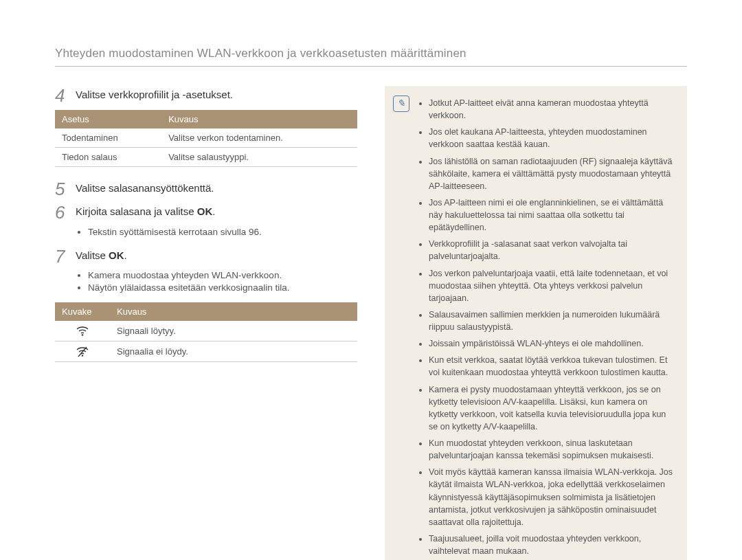 The image size is (742, 560). What do you see at coordinates (552, 215) in the screenshot?
I see `note-item: Jos AP-laitteen nimi ei ole englanninkie…` at bounding box center [552, 215].